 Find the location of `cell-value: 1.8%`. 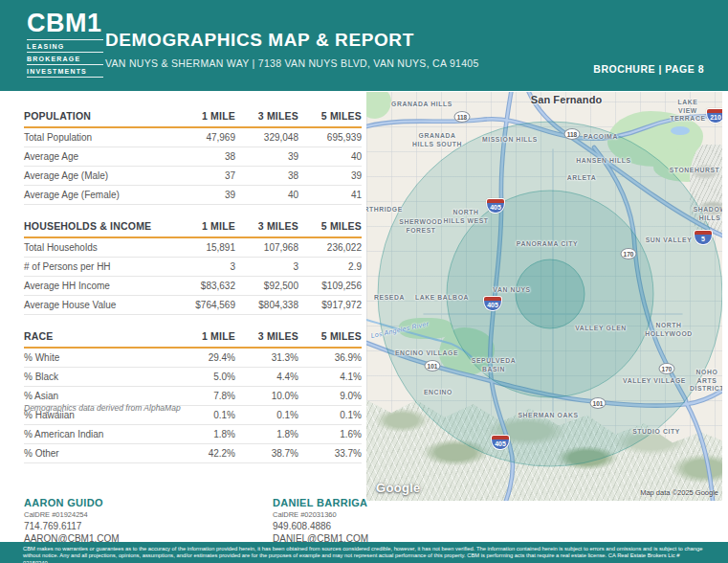

cell-value: 1.8% is located at coordinates (206, 435).